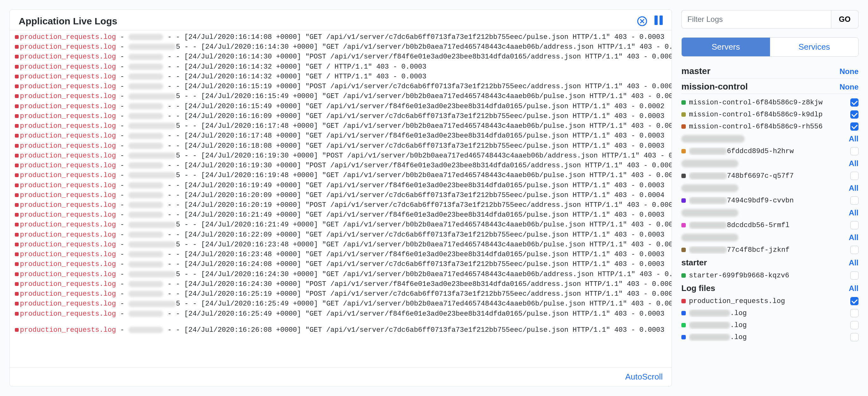 The width and height of the screenshot is (868, 396). Describe the element at coordinates (658, 21) in the screenshot. I see `pause-icon` at that location.